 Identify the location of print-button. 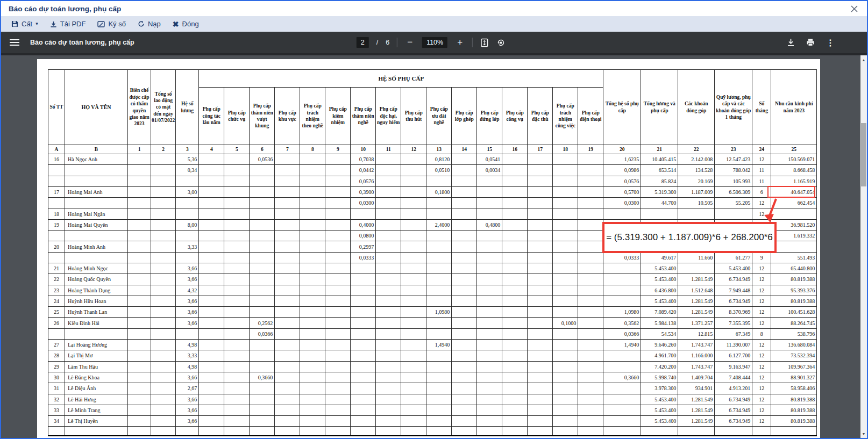
(810, 42).